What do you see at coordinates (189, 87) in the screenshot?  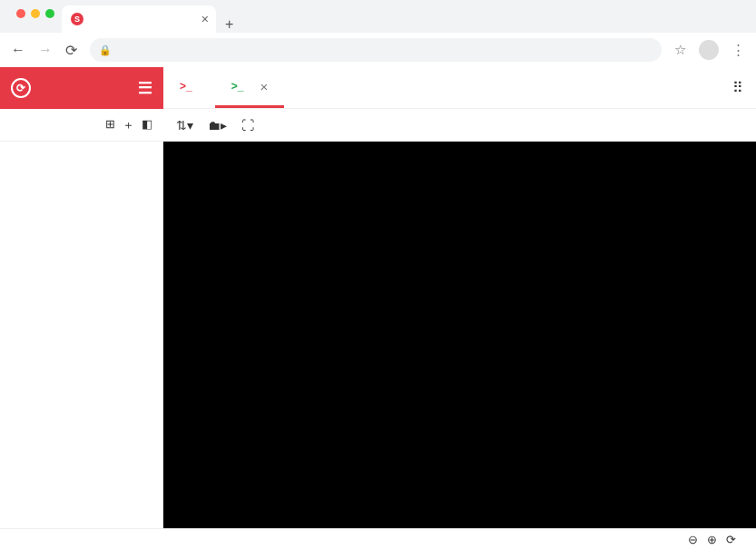 I see `session-tab: >_` at bounding box center [189, 87].